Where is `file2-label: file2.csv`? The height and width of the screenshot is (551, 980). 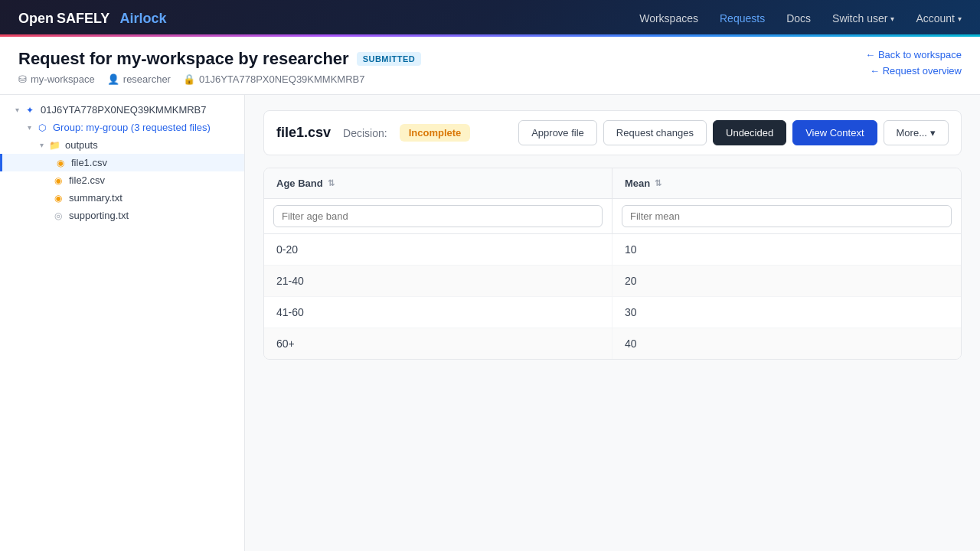 file2-label: file2.csv is located at coordinates (152, 181).